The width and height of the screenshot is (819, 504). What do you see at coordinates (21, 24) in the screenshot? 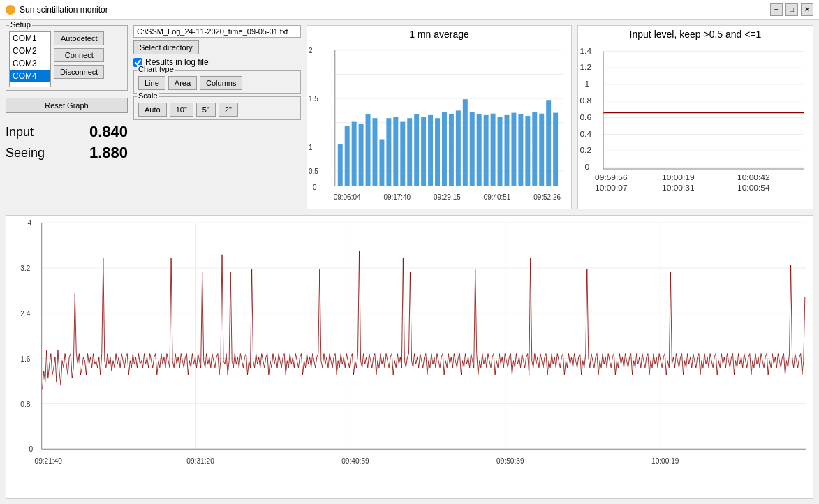
I see `setup-label: Setup` at bounding box center [21, 24].